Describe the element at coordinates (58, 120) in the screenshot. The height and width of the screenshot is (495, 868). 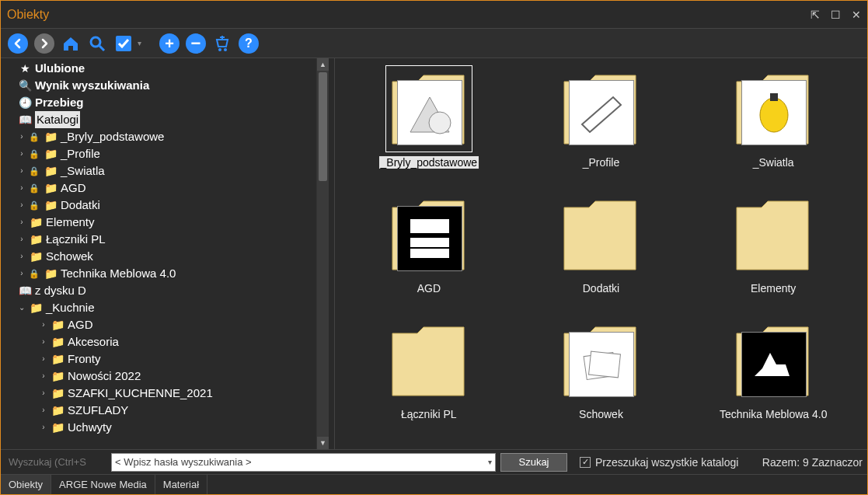
I see `tree-item-label: Katalogi` at that location.